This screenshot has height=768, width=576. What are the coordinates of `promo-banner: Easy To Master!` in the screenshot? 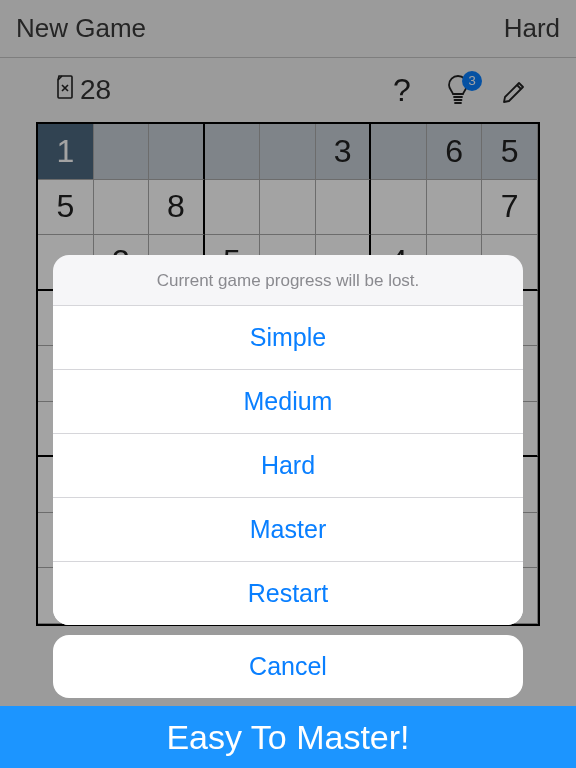 It's located at (288, 737).